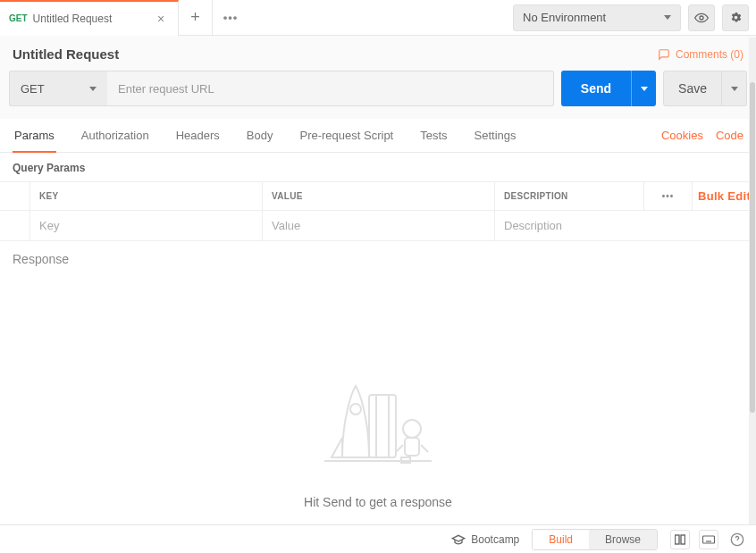  Describe the element at coordinates (561, 540) in the screenshot. I see `build-toggle: Build` at that location.